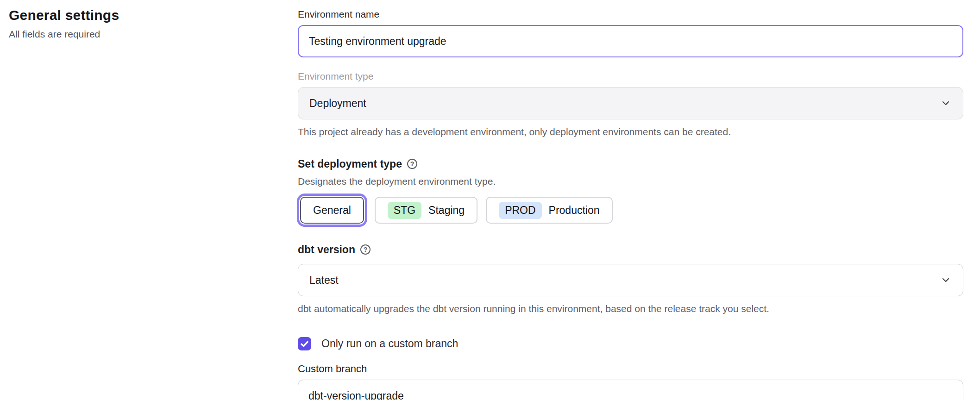 The height and width of the screenshot is (400, 980). Describe the element at coordinates (574, 210) in the screenshot. I see `deployment-type-production-label: Production` at that location.